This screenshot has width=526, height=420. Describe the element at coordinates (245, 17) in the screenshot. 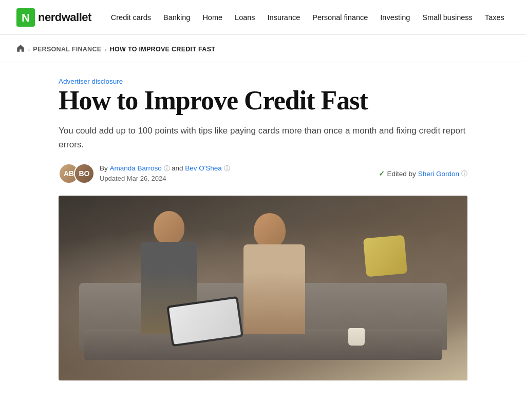

I see `nav-item-loans: Loans` at that location.